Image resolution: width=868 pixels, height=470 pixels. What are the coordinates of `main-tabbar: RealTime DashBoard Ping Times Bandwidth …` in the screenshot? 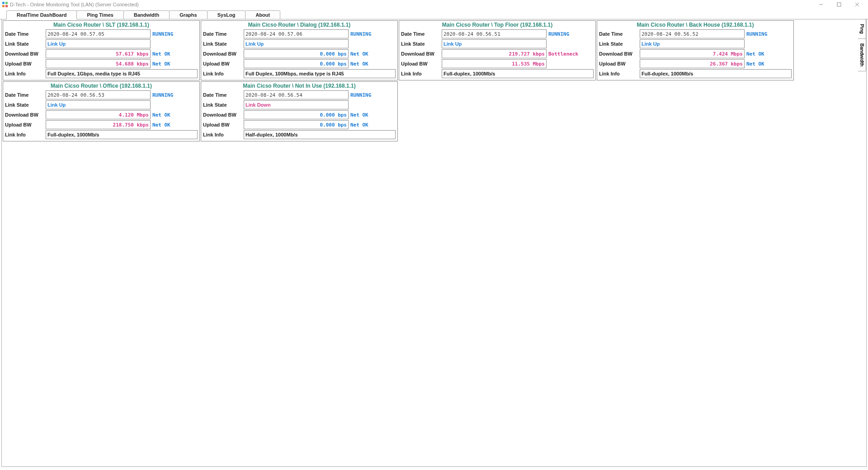 It's located at (434, 14).